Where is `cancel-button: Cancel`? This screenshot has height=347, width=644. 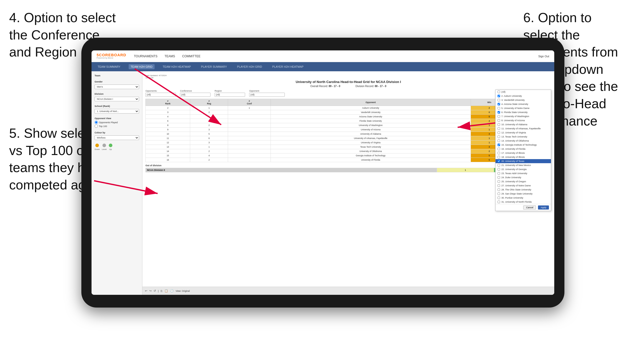
cancel-button: Cancel is located at coordinates (530, 207).